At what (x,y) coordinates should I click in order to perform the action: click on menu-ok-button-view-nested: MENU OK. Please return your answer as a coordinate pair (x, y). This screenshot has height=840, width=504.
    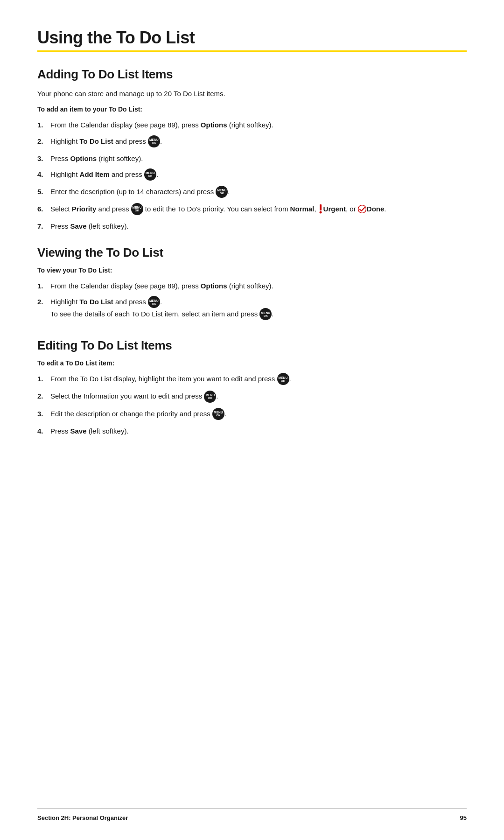
    Looking at the image, I should click on (266, 314).